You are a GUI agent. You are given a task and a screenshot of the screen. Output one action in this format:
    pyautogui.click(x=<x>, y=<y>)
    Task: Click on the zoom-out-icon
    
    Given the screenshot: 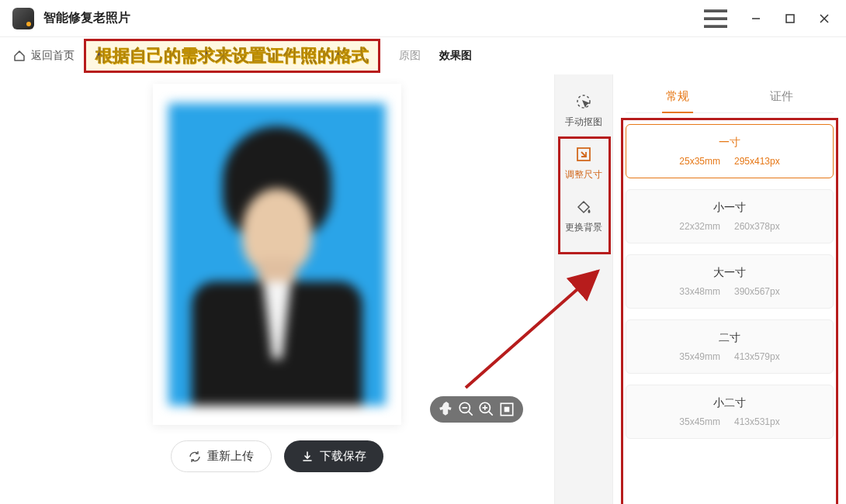 What is the action you would take?
    pyautogui.click(x=466, y=409)
    